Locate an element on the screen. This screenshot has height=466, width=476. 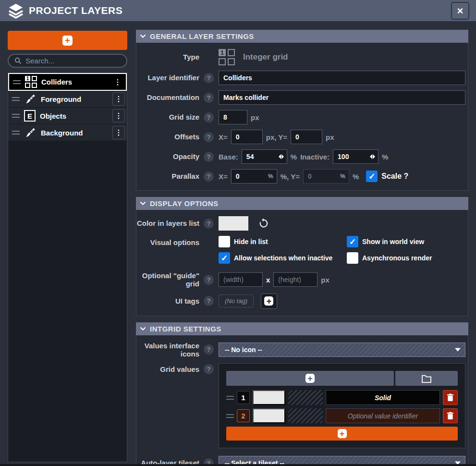
checkbox-show-in-world-view: ✓ Show in world view is located at coordinates (389, 242).